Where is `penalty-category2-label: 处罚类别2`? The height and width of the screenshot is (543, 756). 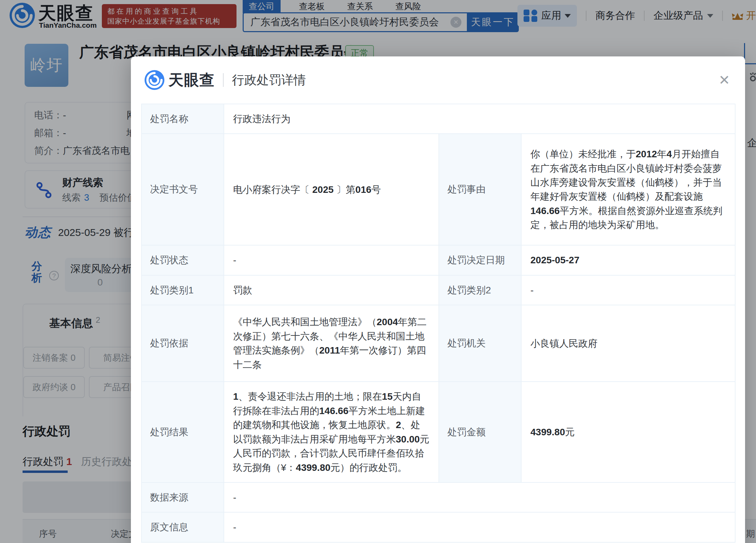 penalty-category2-label: 处罚类别2 is located at coordinates (480, 290).